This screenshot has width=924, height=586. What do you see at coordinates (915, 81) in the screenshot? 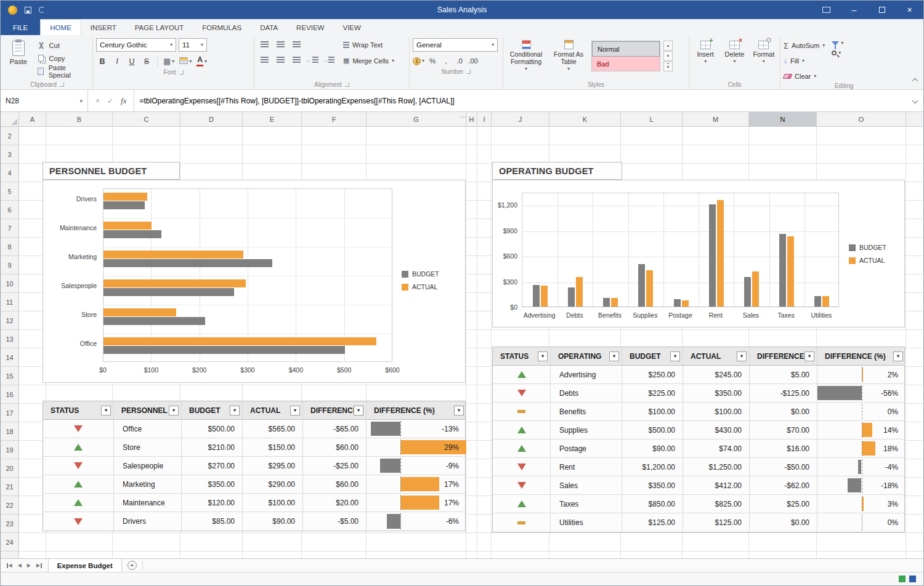
I see `collapse-ribbon-button` at bounding box center [915, 81].